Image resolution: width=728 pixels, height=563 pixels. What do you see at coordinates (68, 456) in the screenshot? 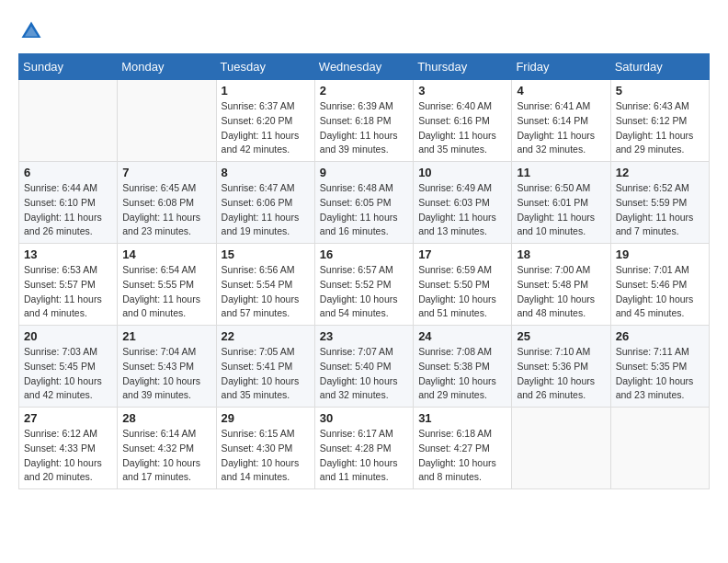
I see `day-info: Sunrise: 6:12 AMSunset: 4:33 PMDaylight:…` at bounding box center [68, 456].